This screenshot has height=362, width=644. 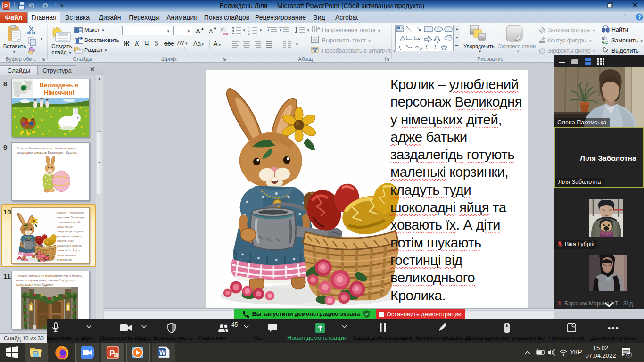 I want to click on svg-text: W, so click(x=163, y=353).